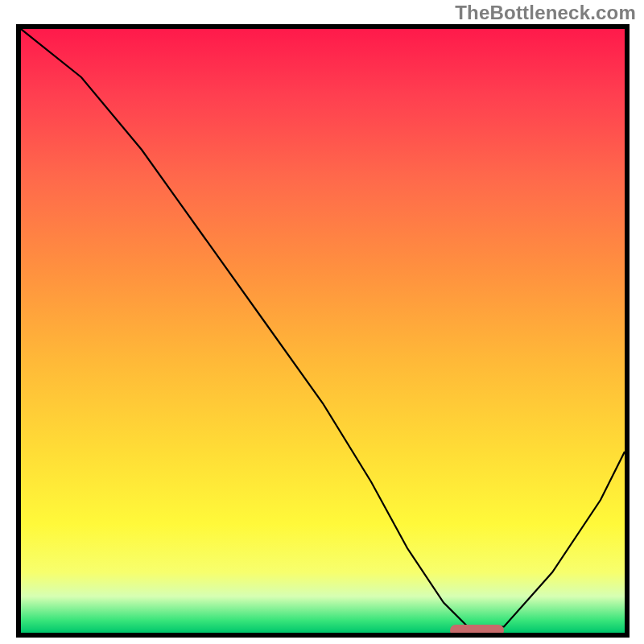 The width and height of the screenshot is (644, 644). What do you see at coordinates (546, 13) in the screenshot?
I see `attribution-label: TheBottleneck.com` at bounding box center [546, 13].